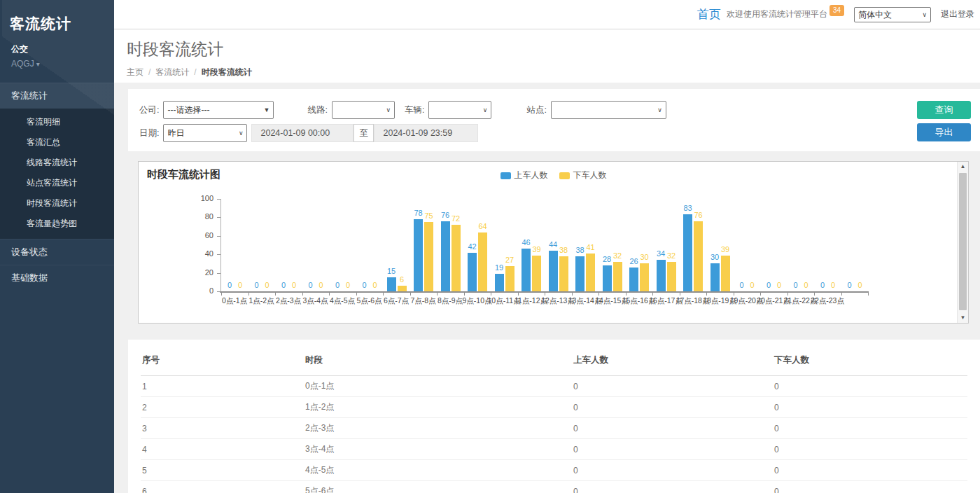  I want to click on sidebar-section-other-1: 基础数据, so click(57, 277).